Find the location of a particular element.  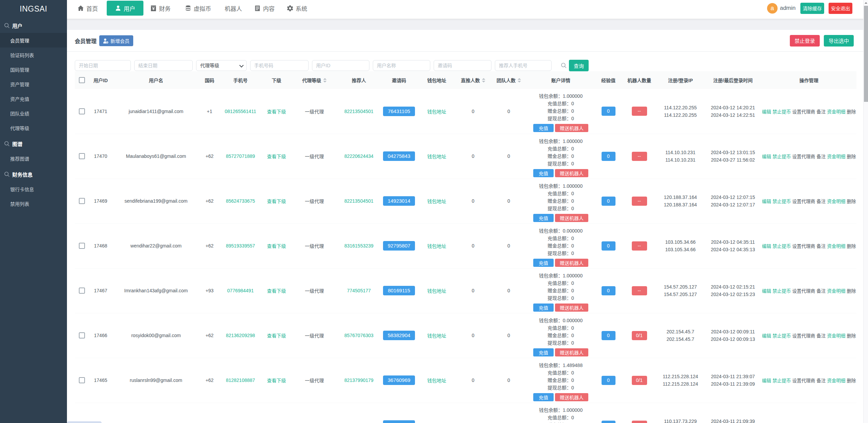

horizontal-scrollbar-thumb is located at coordinates (84, 422).